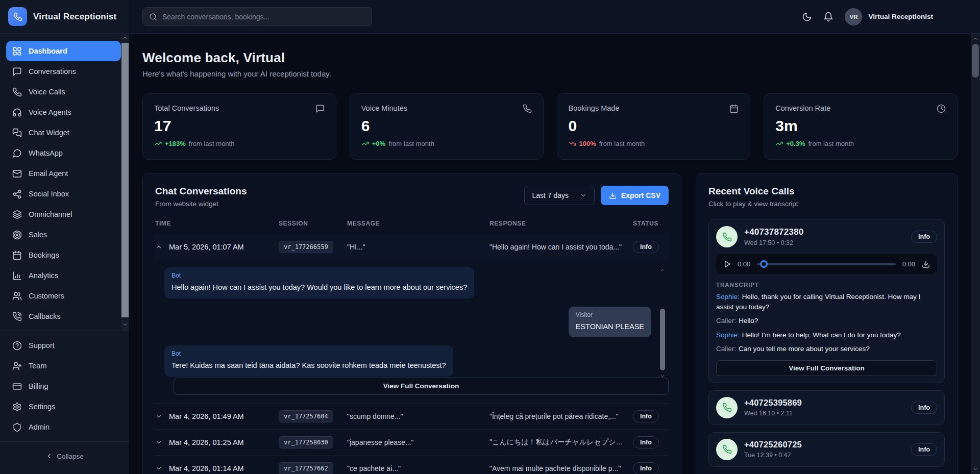 The width and height of the screenshot is (980, 474). What do you see at coordinates (309, 366) in the screenshot?
I see `message-text: Tere! Kuidas ma saan teid täna aidata? K…` at bounding box center [309, 366].